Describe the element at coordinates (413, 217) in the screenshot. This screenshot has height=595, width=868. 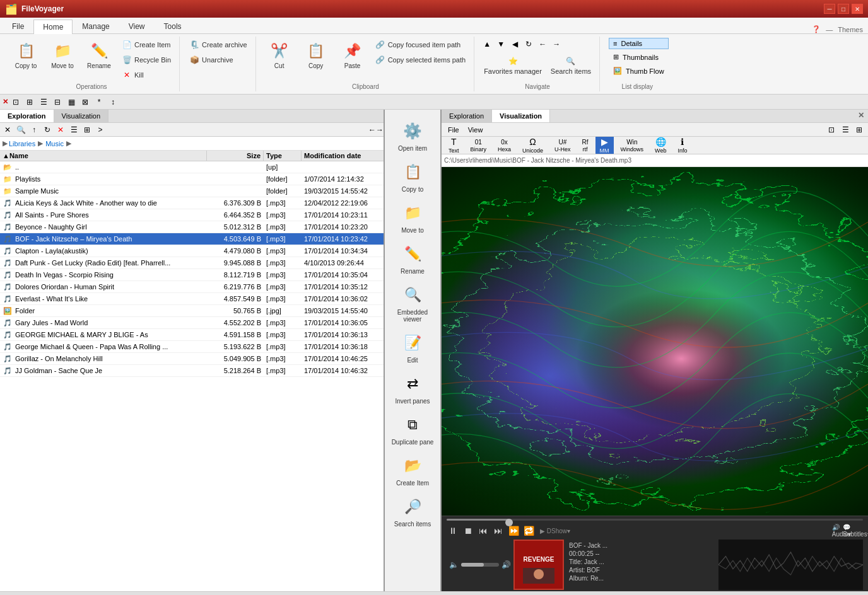
I see `mid-move-to: 📁 Move to` at that location.